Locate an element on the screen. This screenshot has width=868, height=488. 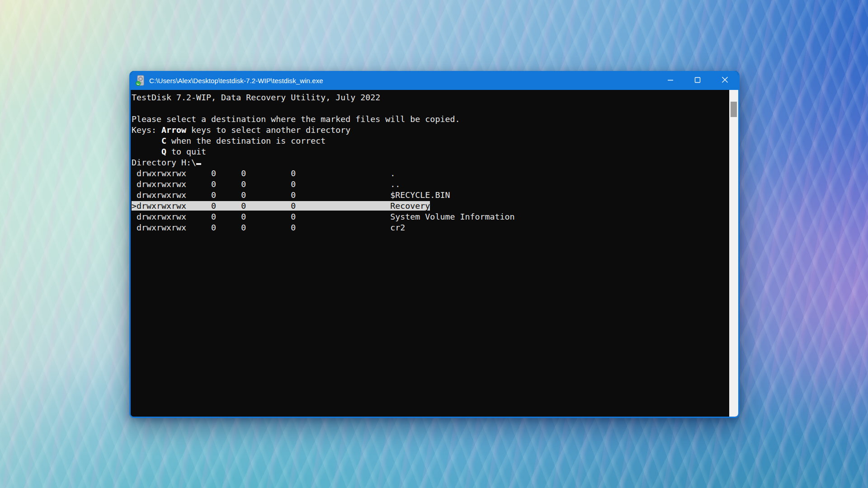
window-title: C:\Users\Alex\Desktop\testdisk-7.2-WIP\t… is located at coordinates (236, 80).